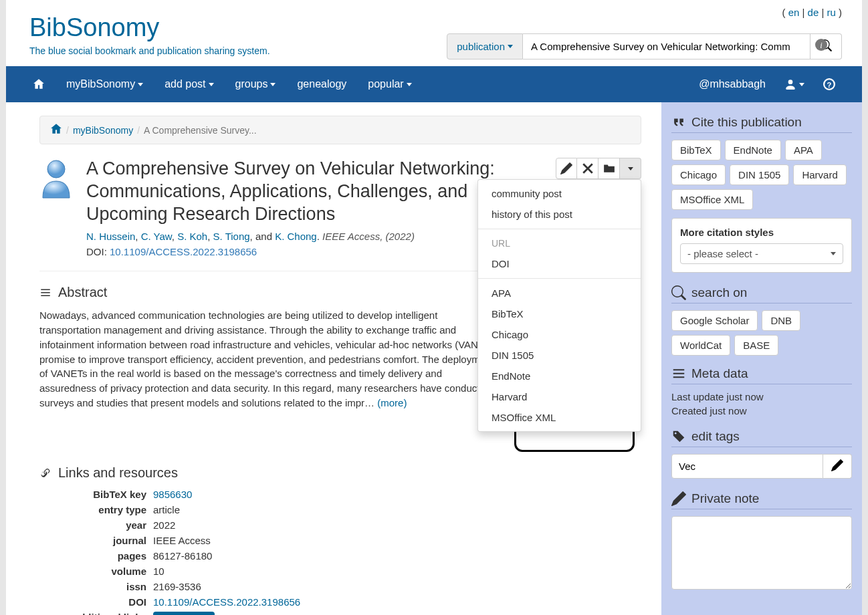 The image size is (868, 615). What do you see at coordinates (94, 27) in the screenshot?
I see `brand-title: BibSonomy` at bounding box center [94, 27].